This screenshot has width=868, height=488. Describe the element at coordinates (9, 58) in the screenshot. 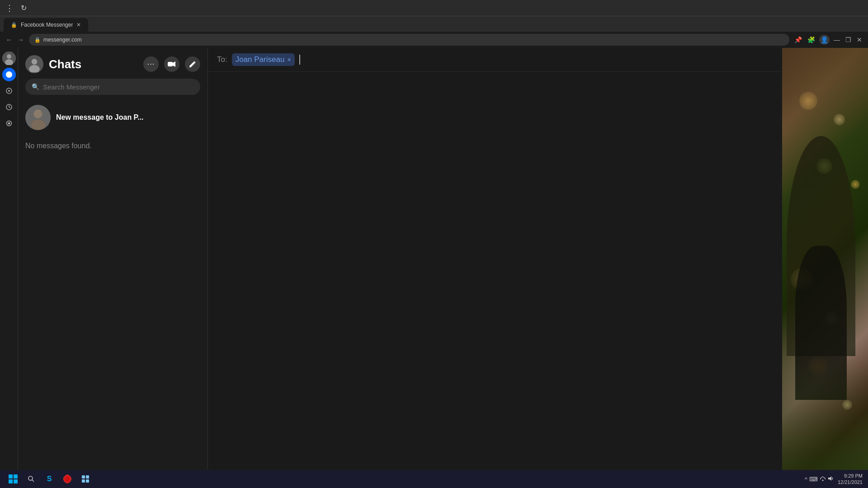

I see `user-avatar-sidebar` at that location.